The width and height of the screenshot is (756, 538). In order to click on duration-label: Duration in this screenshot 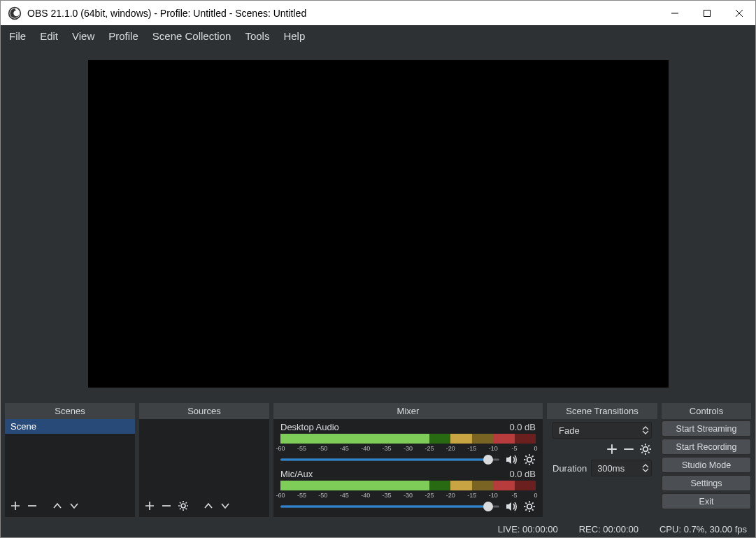, I will do `click(569, 469)`.